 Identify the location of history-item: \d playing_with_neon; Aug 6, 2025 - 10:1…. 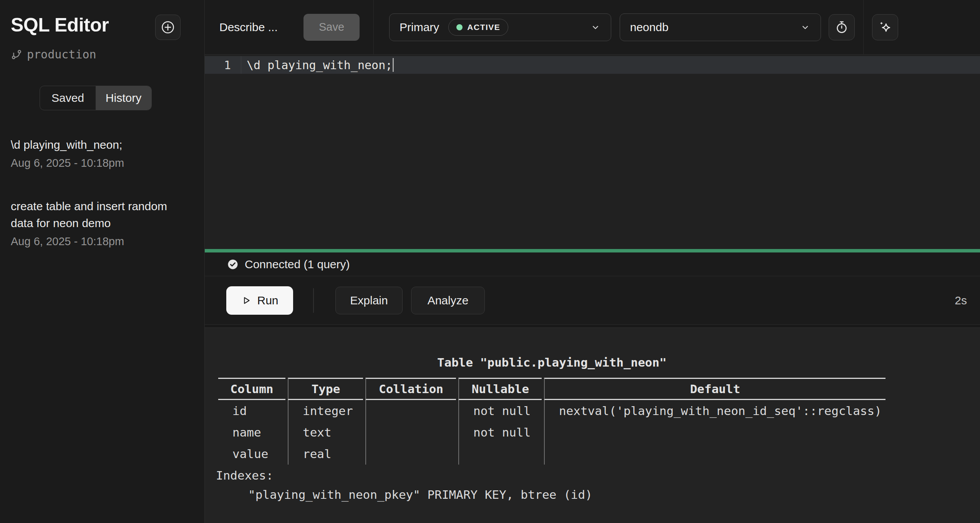
(100, 153).